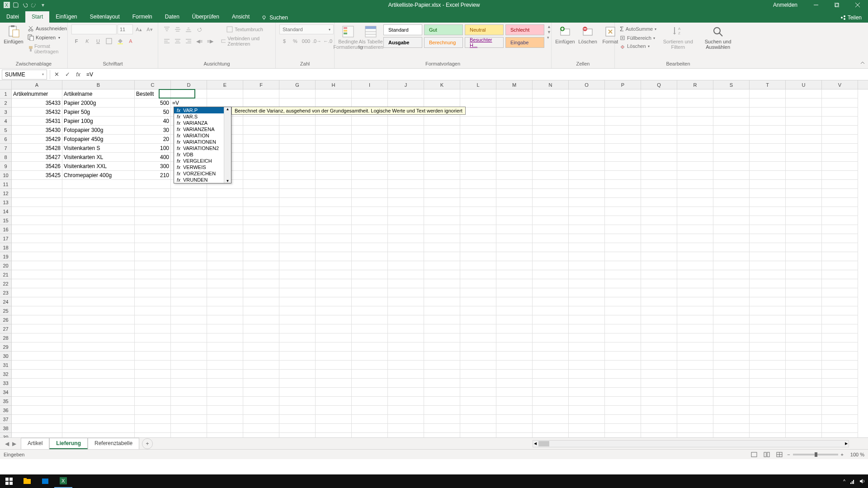  Describe the element at coordinates (691, 444) in the screenshot. I see `horizontal-scrollbar: ◀ ▶` at that location.